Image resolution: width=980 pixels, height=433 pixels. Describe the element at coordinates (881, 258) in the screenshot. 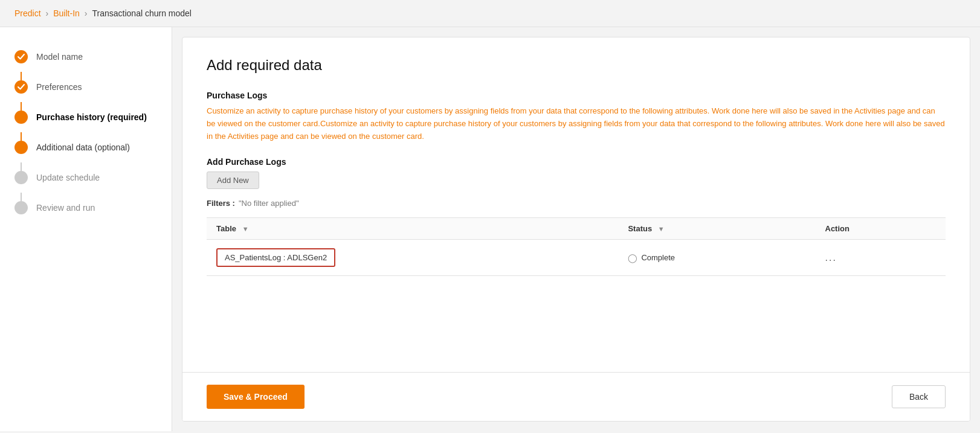

I see `table-action-cell: ...` at that location.